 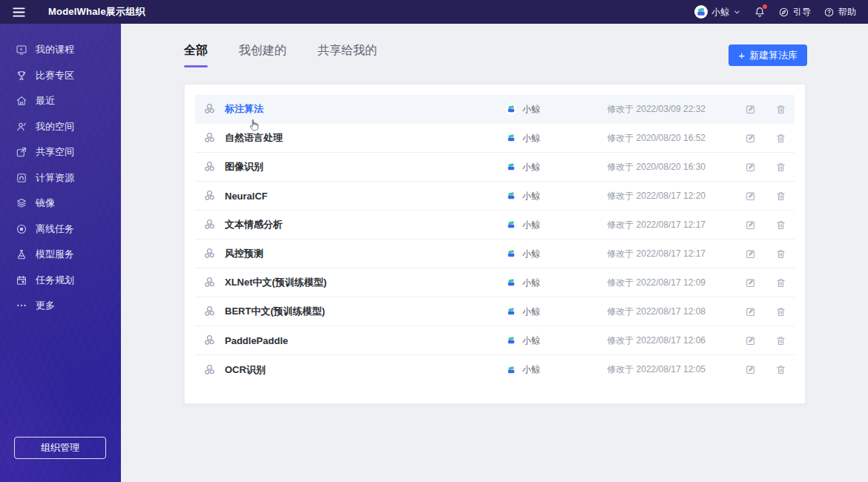 What do you see at coordinates (495, 311) in the screenshot?
I see `table-row: BERT中文(预训练模型) 小鲸 修改于 2022/08/17 12:08` at bounding box center [495, 311].